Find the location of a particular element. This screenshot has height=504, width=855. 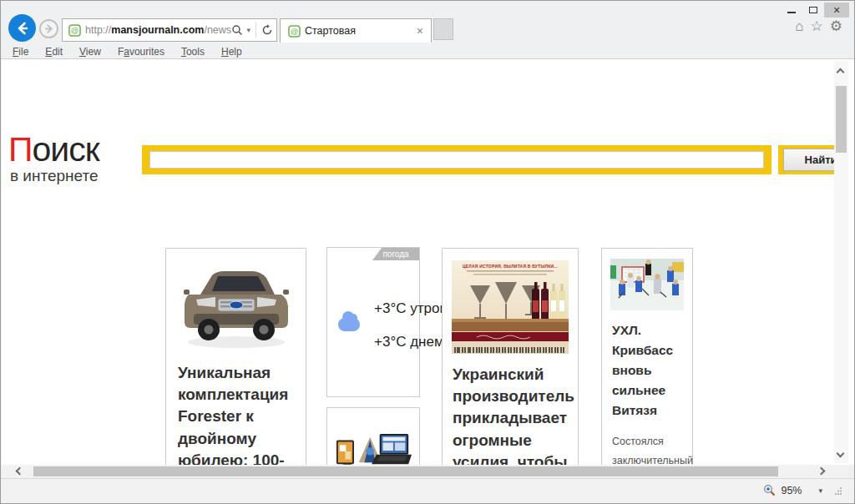

tab-startovaya: @ Стартовая × is located at coordinates (356, 30).